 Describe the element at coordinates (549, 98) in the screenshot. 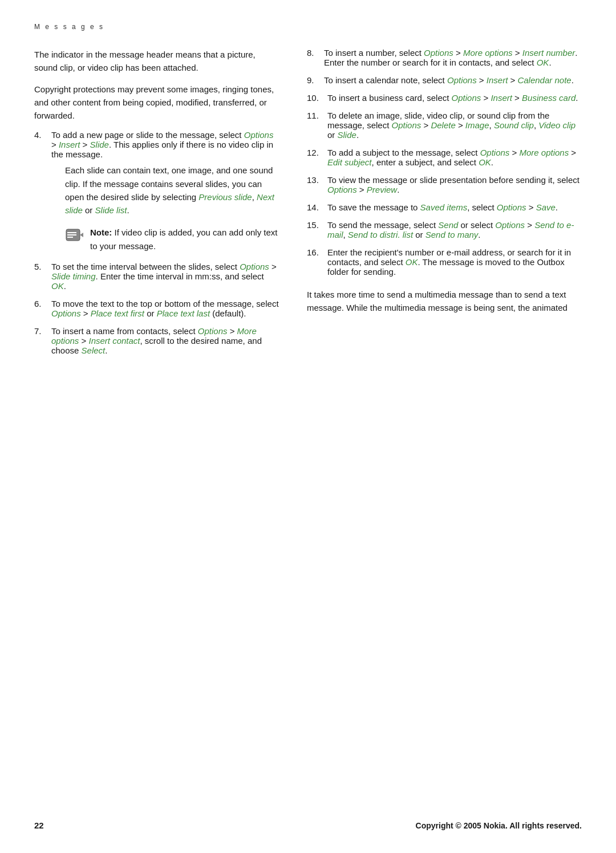

I see `item10-biz-card: Business card` at that location.